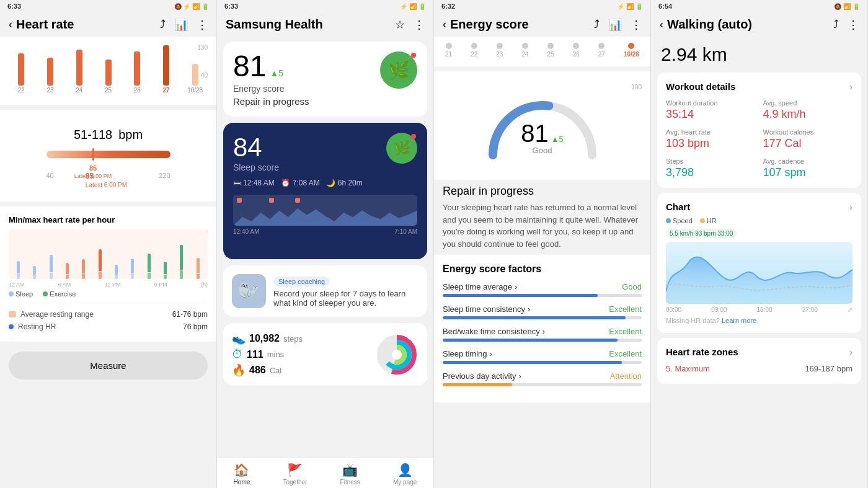  I want to click on home-icon: 🏠, so click(242, 470).